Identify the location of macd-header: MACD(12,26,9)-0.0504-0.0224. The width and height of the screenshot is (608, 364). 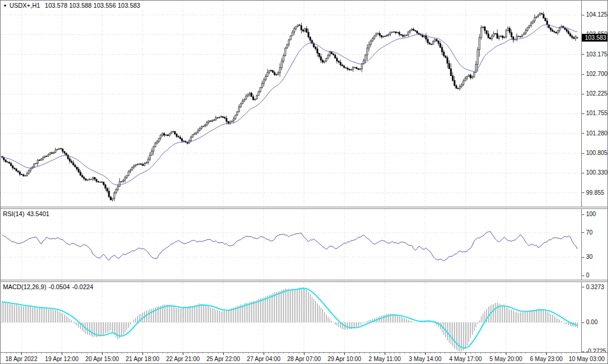
(50, 287).